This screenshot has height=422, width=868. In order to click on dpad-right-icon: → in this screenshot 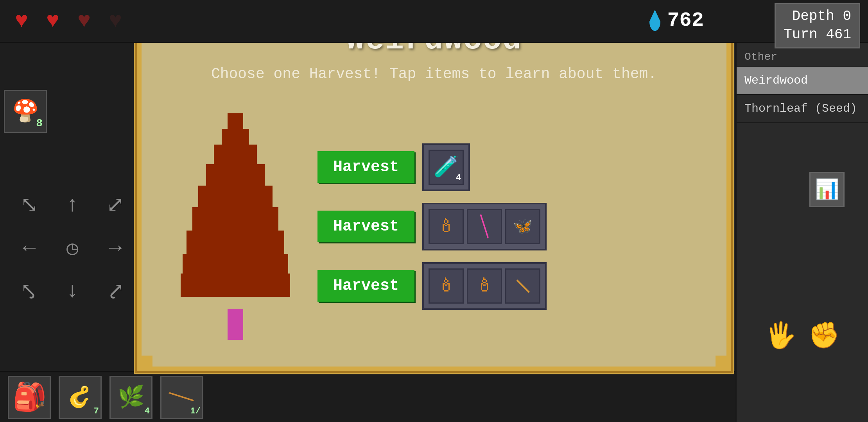, I will do `click(115, 249)`.